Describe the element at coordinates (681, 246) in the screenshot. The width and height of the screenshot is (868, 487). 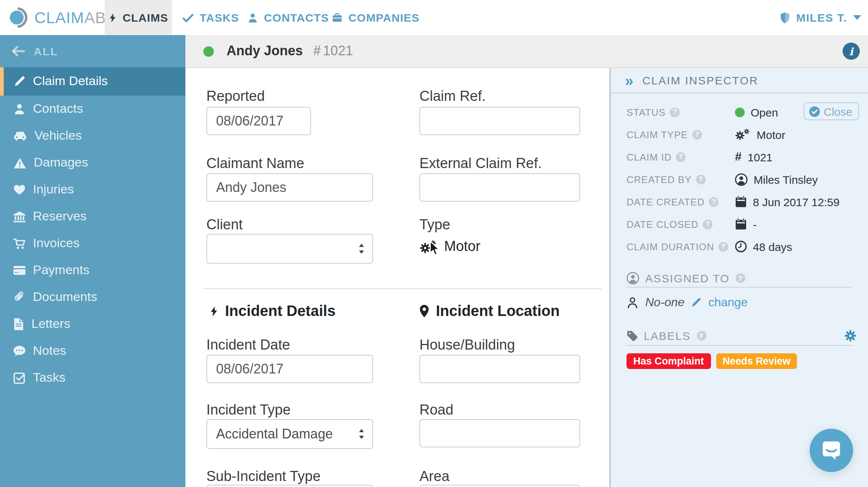
I see `claim-duration-label: CLAIM DURATION ?` at that location.